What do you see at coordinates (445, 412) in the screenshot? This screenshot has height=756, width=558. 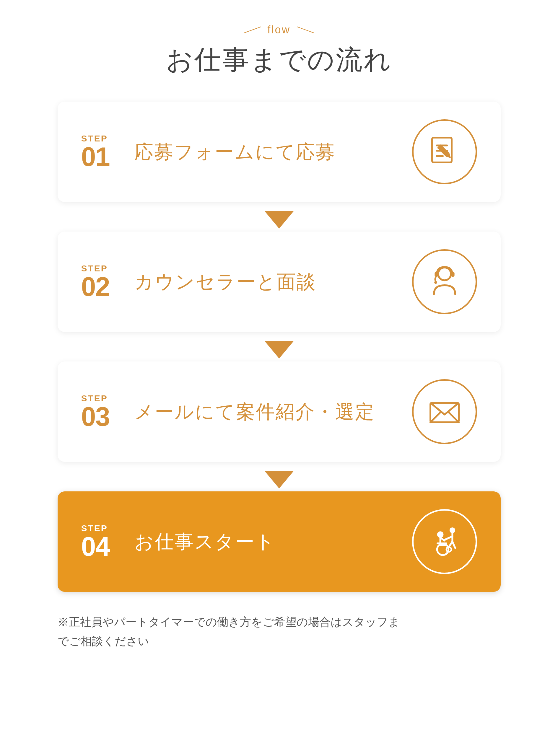 I see `mail-svg` at bounding box center [445, 412].